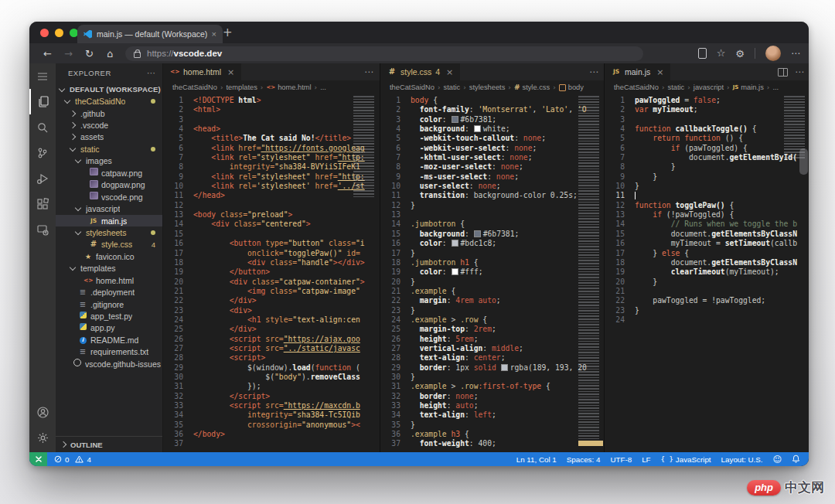  I want to click on code-line: 7 <link rel="stylesheet" href="http:, so click(271, 158).